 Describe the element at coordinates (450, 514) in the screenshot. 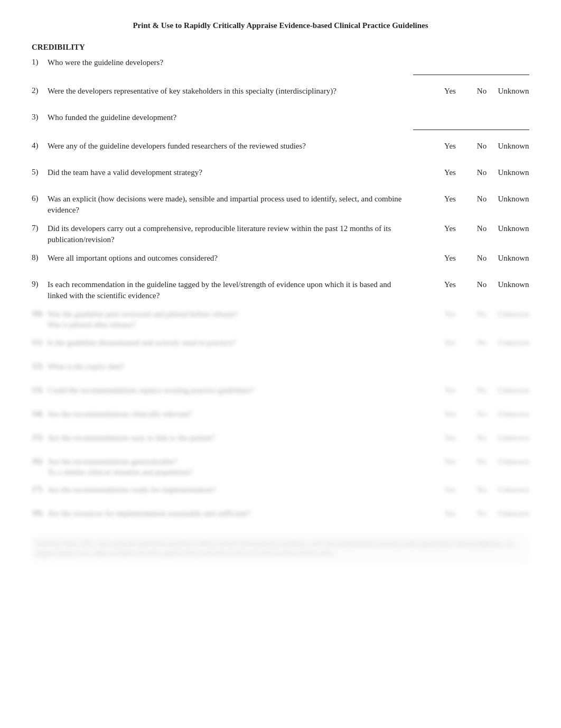

I see `blurred-yes-18: Yes` at that location.